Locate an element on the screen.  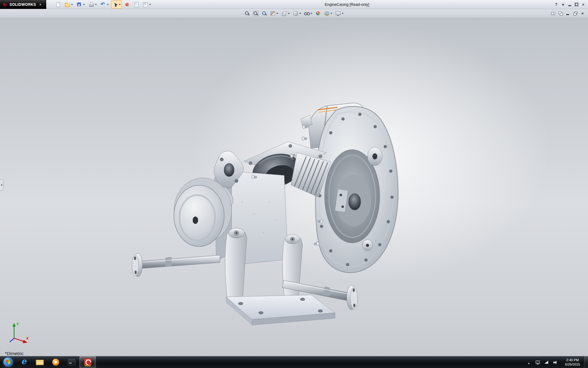
edit-appearance-icon is located at coordinates (318, 13).